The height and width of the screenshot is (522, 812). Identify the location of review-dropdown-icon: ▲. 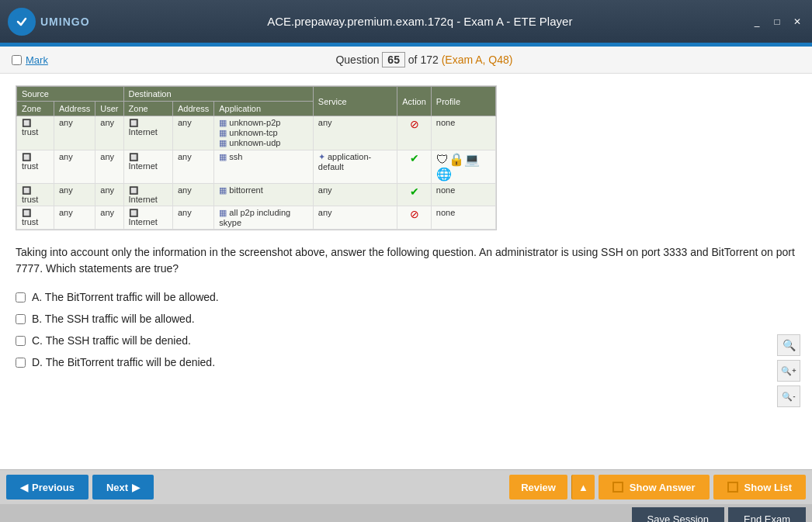
(584, 487).